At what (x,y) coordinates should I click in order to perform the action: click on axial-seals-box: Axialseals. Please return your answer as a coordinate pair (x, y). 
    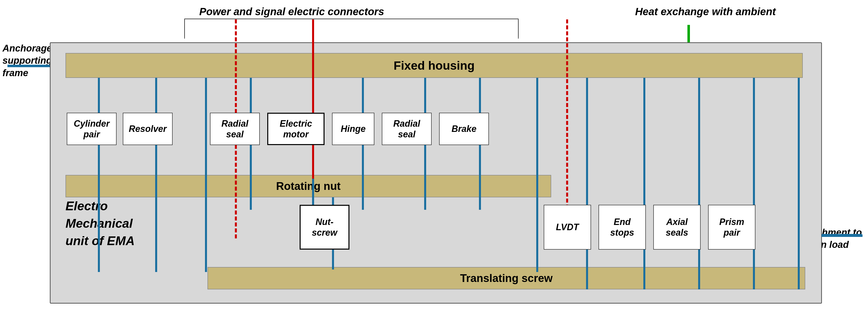
    Looking at the image, I should click on (677, 227).